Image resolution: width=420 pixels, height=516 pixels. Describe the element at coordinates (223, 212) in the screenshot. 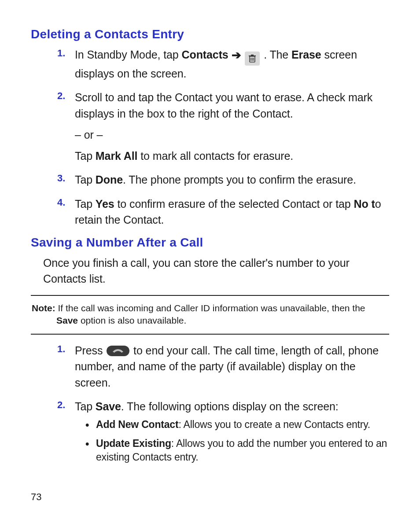

I see `list-item: 4. Tap Yes to confirm erasure of the sel…` at that location.